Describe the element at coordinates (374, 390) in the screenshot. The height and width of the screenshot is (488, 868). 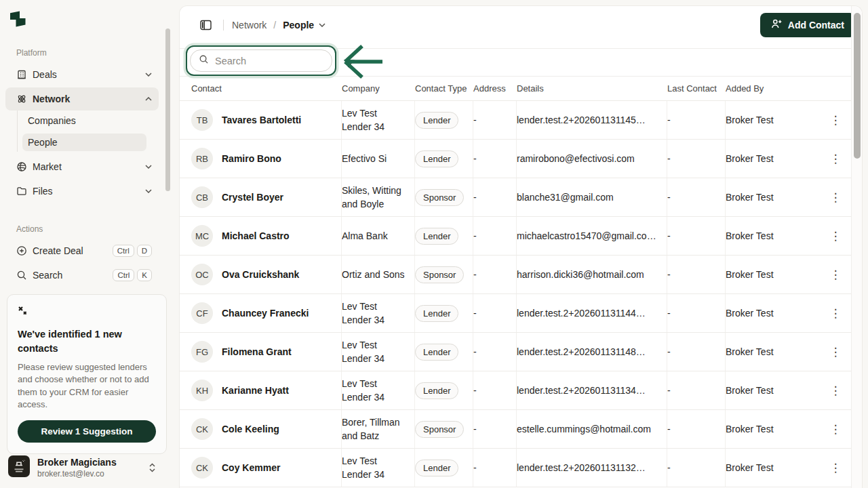
I see `company-cell: Lev Test Lender 34` at that location.